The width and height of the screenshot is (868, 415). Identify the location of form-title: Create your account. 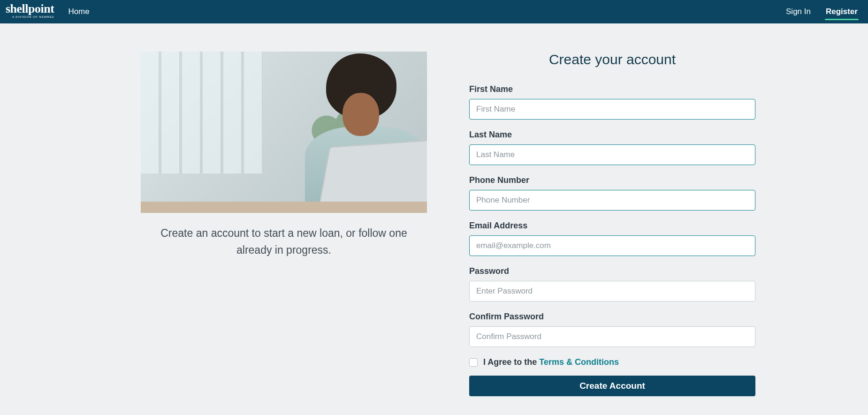
(612, 60).